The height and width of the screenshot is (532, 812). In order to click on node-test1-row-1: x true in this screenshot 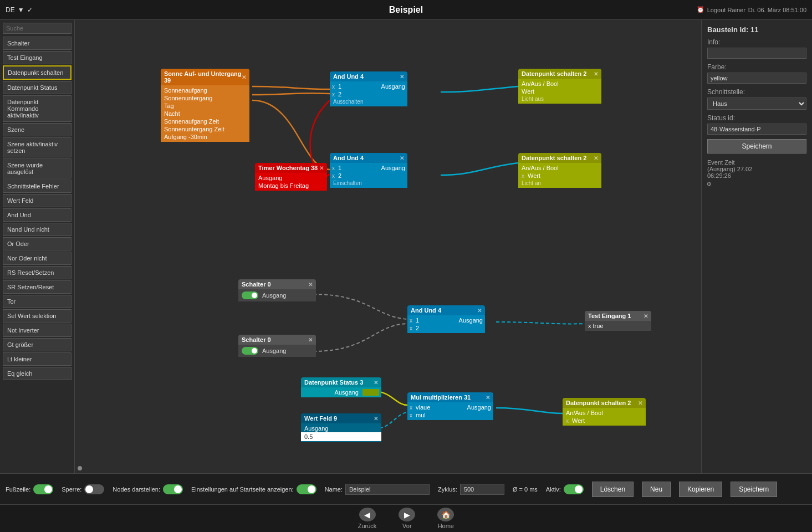, I will do `click(618, 326)`.